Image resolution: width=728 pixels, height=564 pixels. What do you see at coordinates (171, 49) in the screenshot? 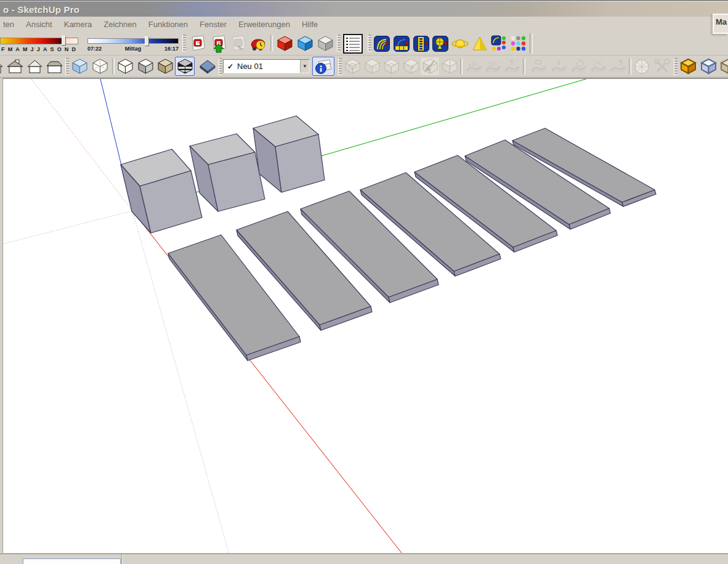
I see `time-end-label: 16:17` at bounding box center [171, 49].